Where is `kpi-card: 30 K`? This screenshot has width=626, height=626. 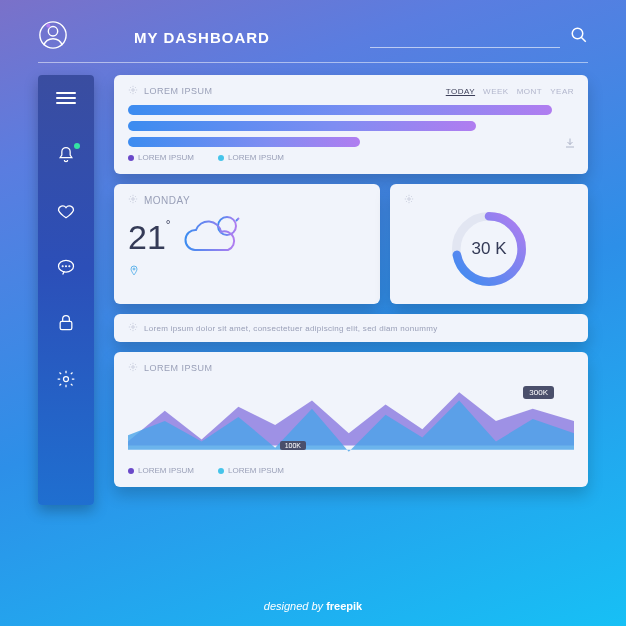 kpi-card: 30 K is located at coordinates (489, 244).